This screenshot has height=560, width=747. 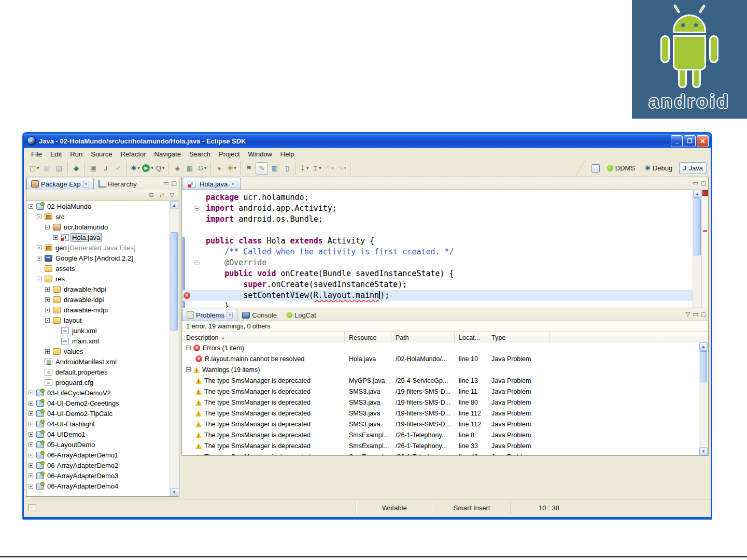 What do you see at coordinates (219, 168) in the screenshot?
I see `open-element-icon: ●` at bounding box center [219, 168].